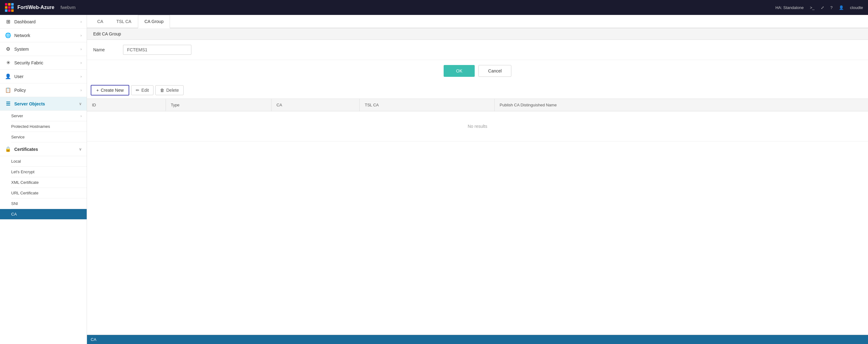 This screenshot has width=868, height=344. Describe the element at coordinates (8, 22) in the screenshot. I see `dashboard-icon: ⊞` at that location.